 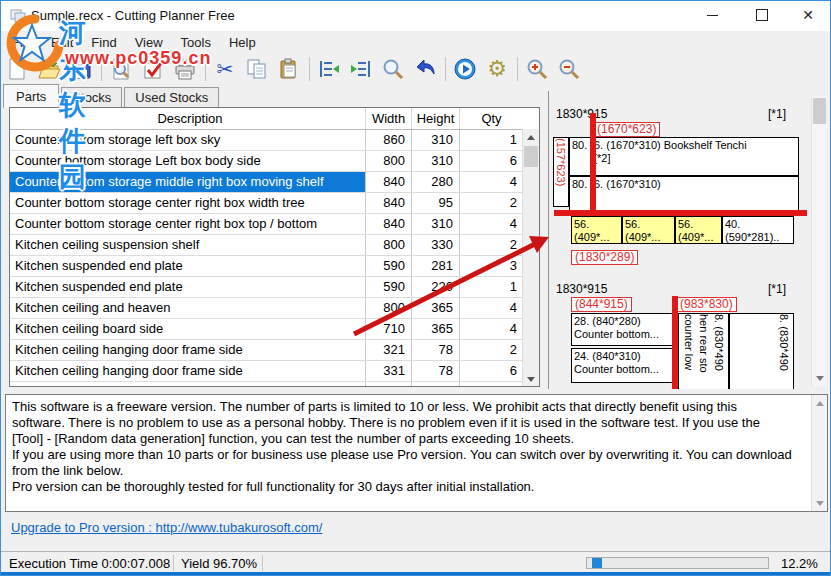 I want to click on menu-tools: Tools, so click(x=196, y=42).